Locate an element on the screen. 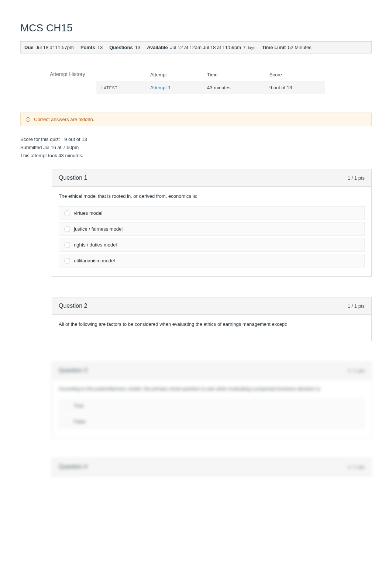  question-body: All of the following are factors to be c… is located at coordinates (212, 328).